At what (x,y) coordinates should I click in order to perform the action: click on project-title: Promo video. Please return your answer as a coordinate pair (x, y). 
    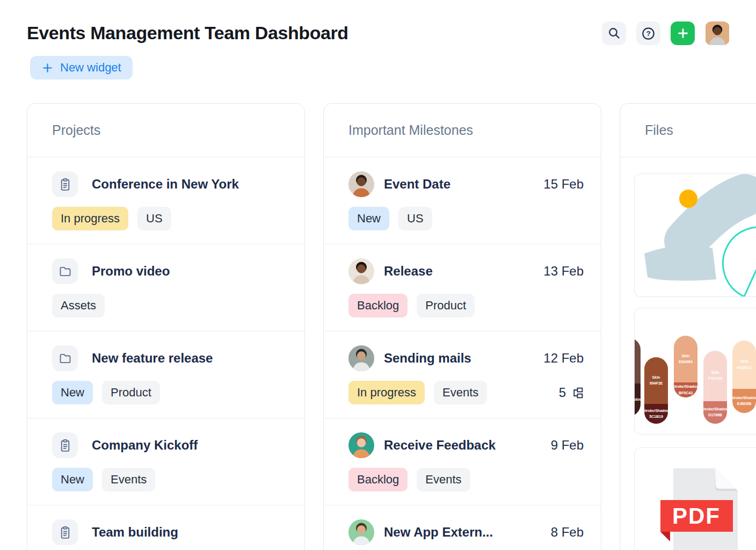
    Looking at the image, I should click on (131, 271).